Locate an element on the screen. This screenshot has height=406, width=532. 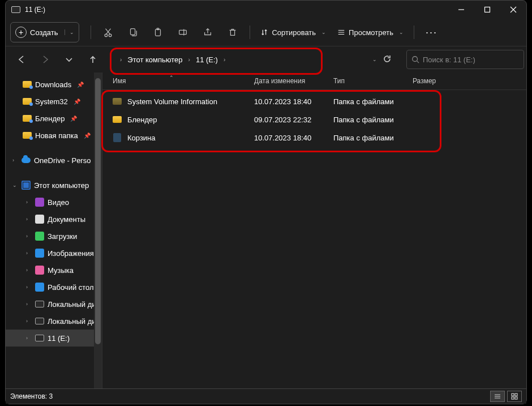
sidebar-item-label: System32 is located at coordinates (52, 102).